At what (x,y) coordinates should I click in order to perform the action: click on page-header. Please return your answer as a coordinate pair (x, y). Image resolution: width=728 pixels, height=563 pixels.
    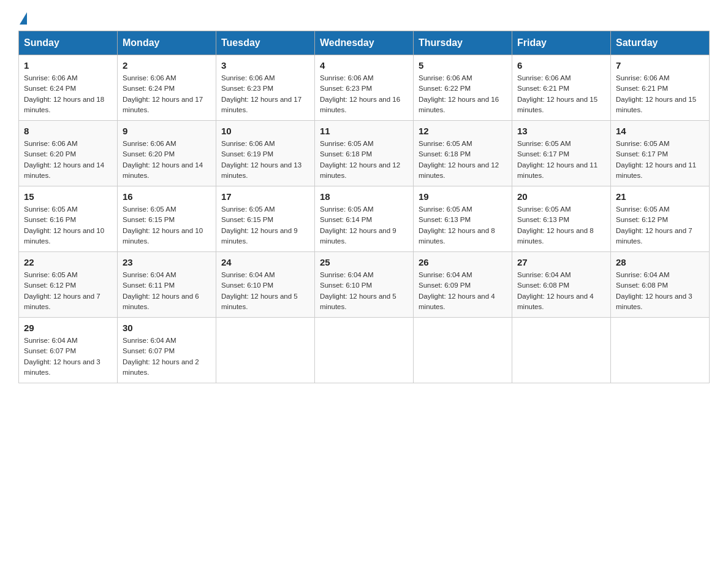
    Looking at the image, I should click on (364, 18).